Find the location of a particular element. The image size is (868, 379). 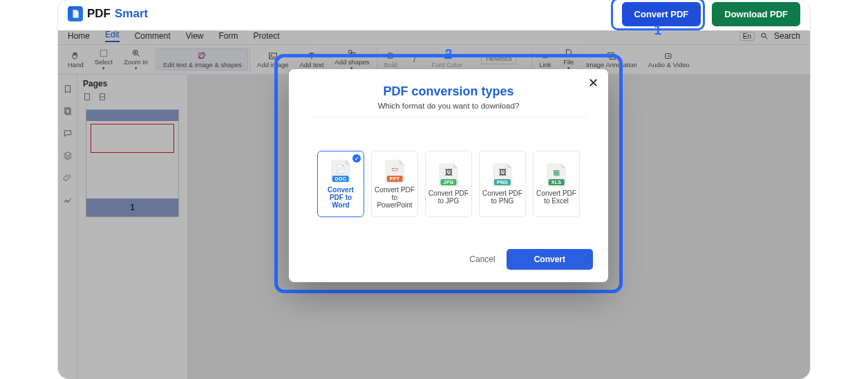

brand-logo: PDFSmart is located at coordinates (108, 14).